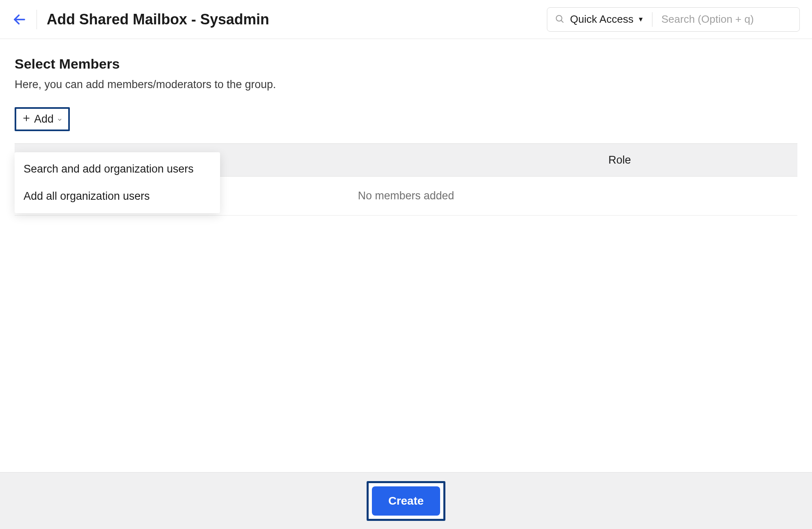 The image size is (812, 529). What do you see at coordinates (406, 196) in the screenshot?
I see `empty-state-text: No members added` at bounding box center [406, 196].